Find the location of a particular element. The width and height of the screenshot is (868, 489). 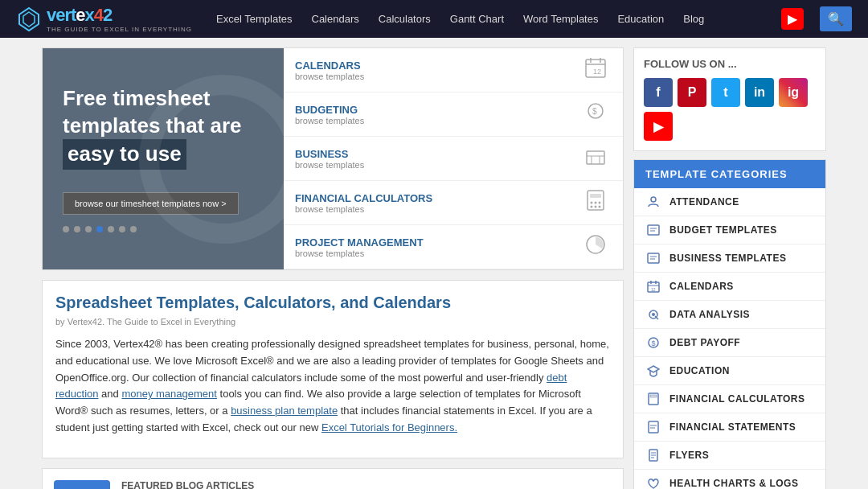

cat-calendars-icon: 12 is located at coordinates (653, 286).